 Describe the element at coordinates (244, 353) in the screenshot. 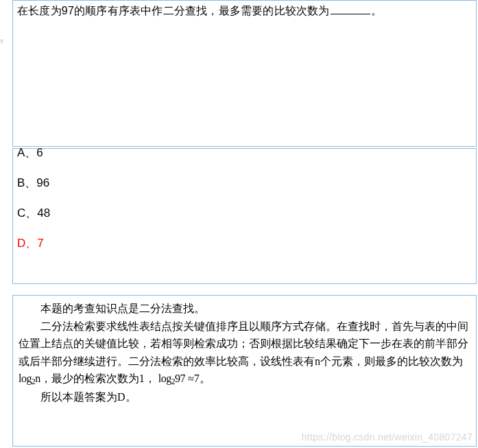

I see `explain-p2: 二分法检索要求线性表结点按关键值排序且以顺序方式存储。在查找时，首先与表的中间位…` at that location.